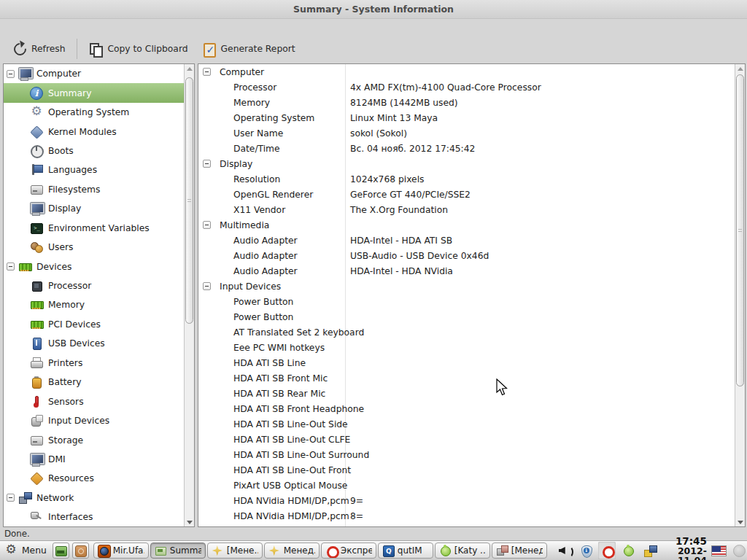 The width and height of the screenshot is (747, 560). What do you see at coordinates (93, 190) in the screenshot?
I see `sidebar-item: Filesystems` at bounding box center [93, 190].